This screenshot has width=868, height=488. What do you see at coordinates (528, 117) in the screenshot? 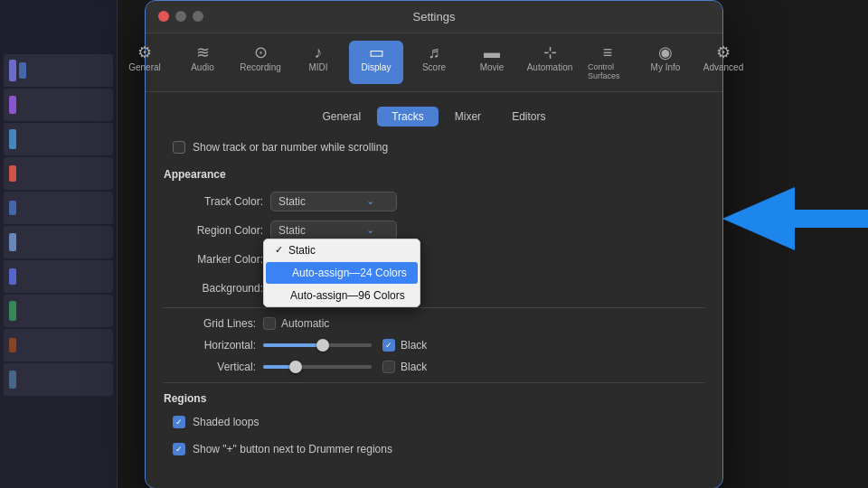
I see `tab-editors: Editors` at bounding box center [528, 117].